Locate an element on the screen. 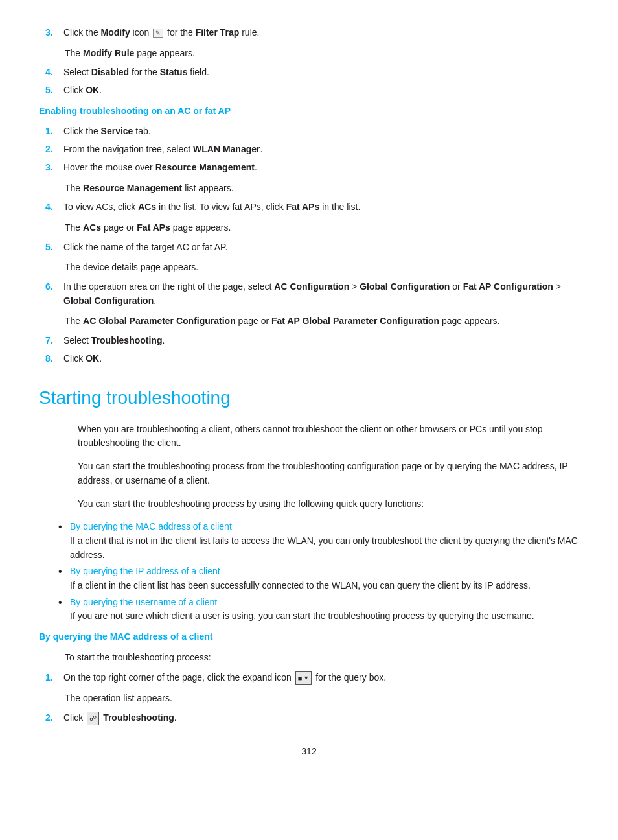  bullet-ip: • By querying the IP address of a client… is located at coordinates (309, 578).